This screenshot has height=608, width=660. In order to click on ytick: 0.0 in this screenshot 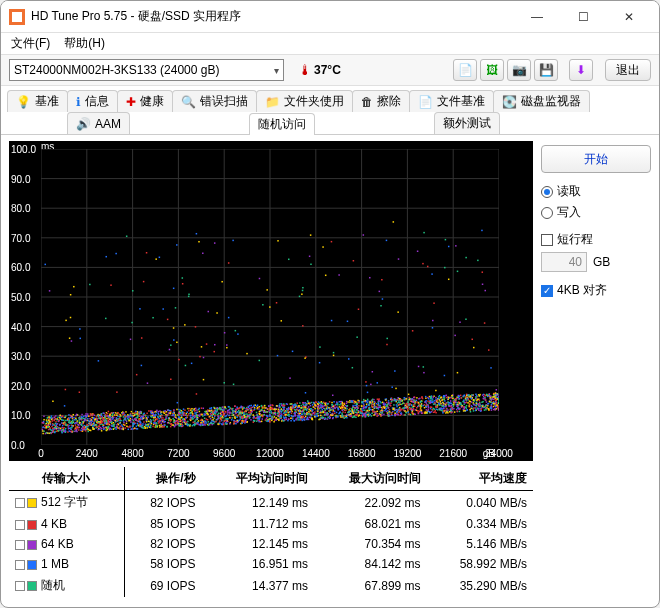, I will do `click(18, 446)`.